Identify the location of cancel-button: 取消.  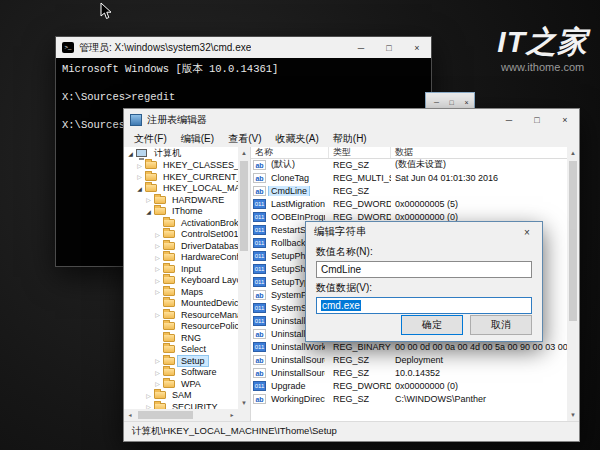
(501, 325).